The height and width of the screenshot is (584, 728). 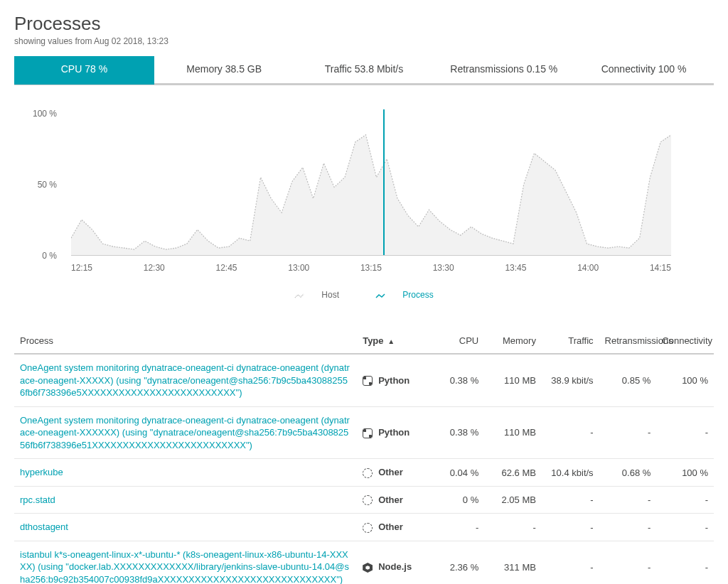 I want to click on tab-connectivity: Connectivity 100 %, so click(x=644, y=70).